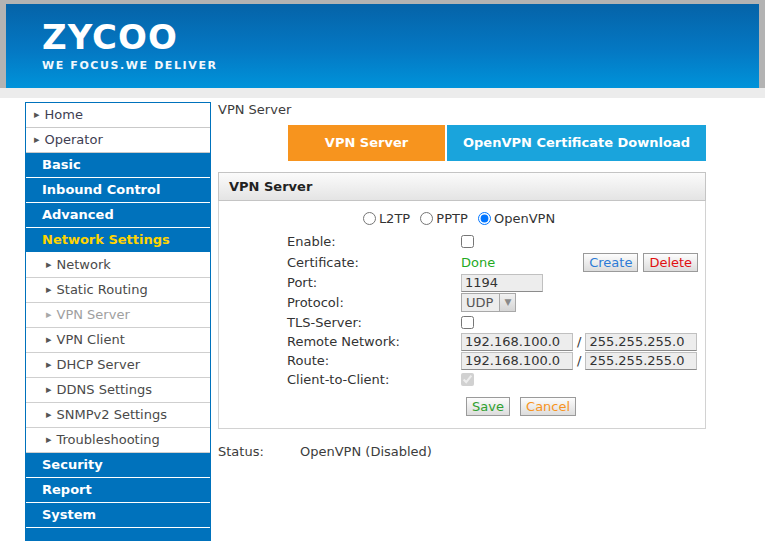 Image resolution: width=765 pixels, height=543 pixels. Describe the element at coordinates (394, 218) in the screenshot. I see `radio-l2tp-label: L2TP` at that location.